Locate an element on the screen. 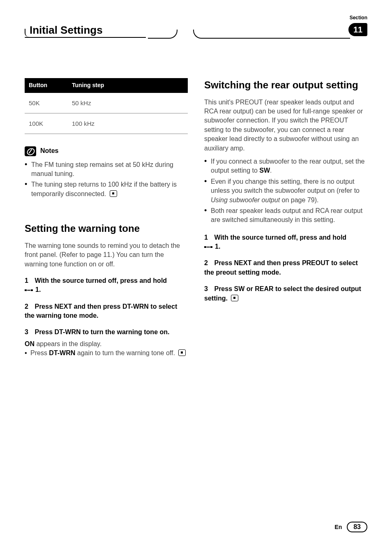 The image size is (392, 557). step-3: 3 Press DT-WRN to turn the warning tone … is located at coordinates (106, 332).